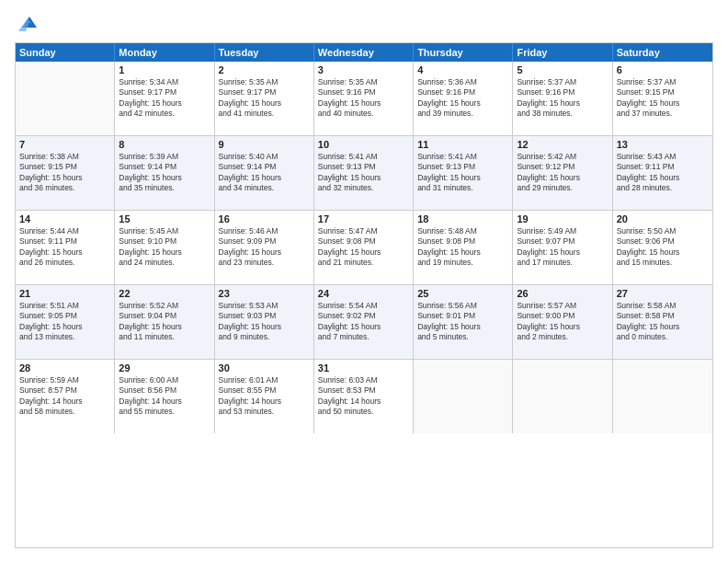 The height and width of the screenshot is (563, 728). I want to click on day-number: 12, so click(563, 144).